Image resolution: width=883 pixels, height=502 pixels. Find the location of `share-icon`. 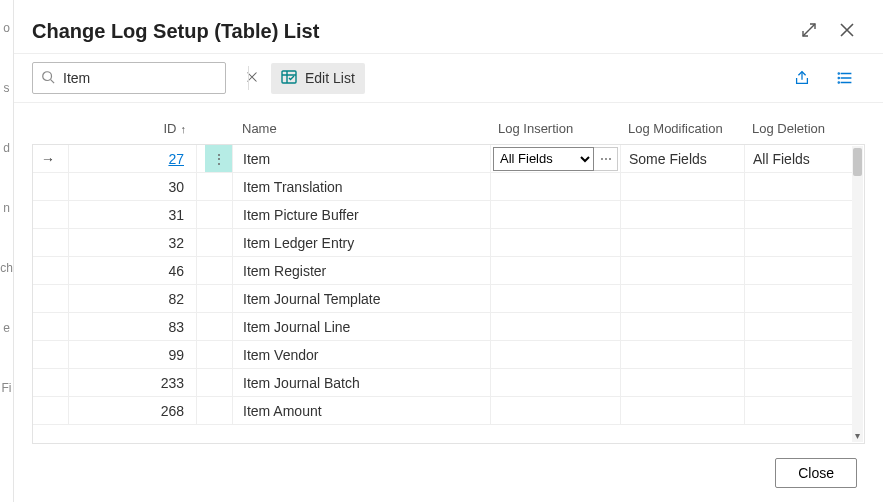

share-icon is located at coordinates (802, 78).